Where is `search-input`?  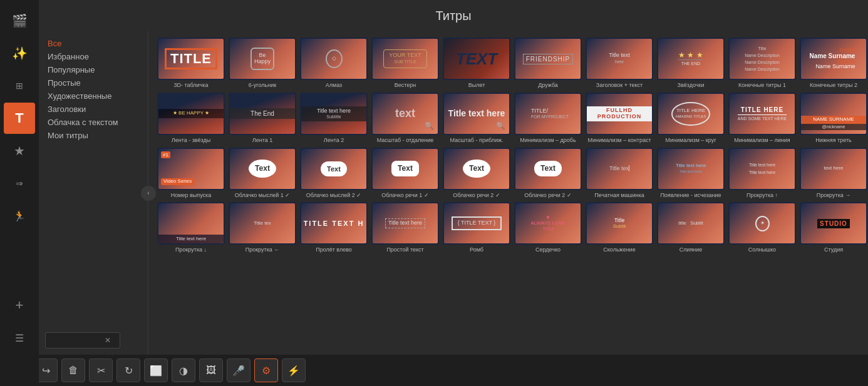 search-input is located at coordinates (76, 340).